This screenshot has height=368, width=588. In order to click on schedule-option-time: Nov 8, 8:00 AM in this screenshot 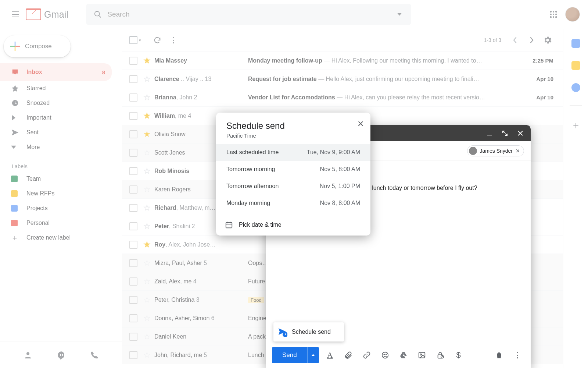, I will do `click(340, 203)`.